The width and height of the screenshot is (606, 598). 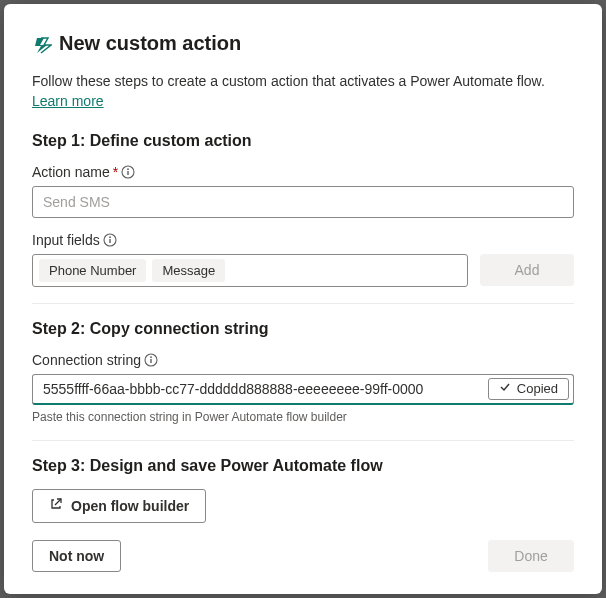 I want to click on copied-badge: Copied, so click(x=528, y=389).